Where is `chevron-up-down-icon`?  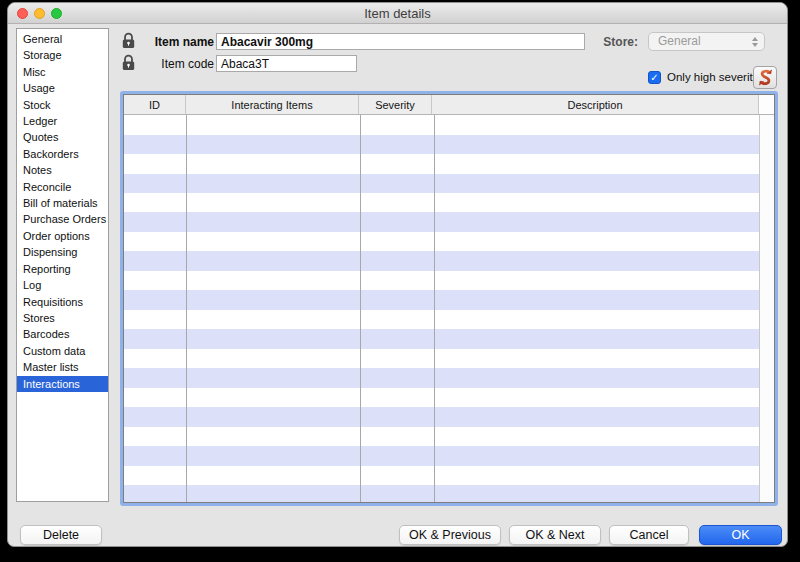 chevron-up-down-icon is located at coordinates (754, 42).